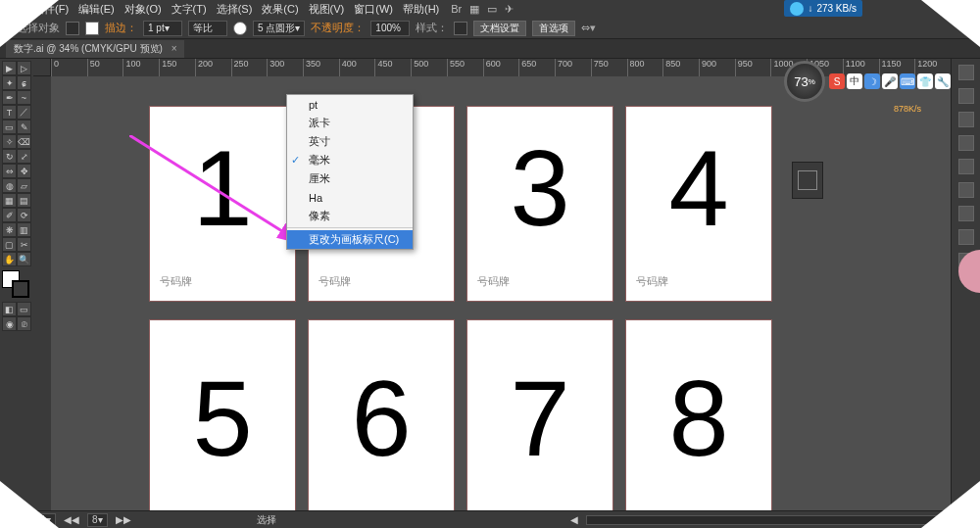  What do you see at coordinates (554, 28) in the screenshot?
I see `preferences-button: 首选项` at bounding box center [554, 28].